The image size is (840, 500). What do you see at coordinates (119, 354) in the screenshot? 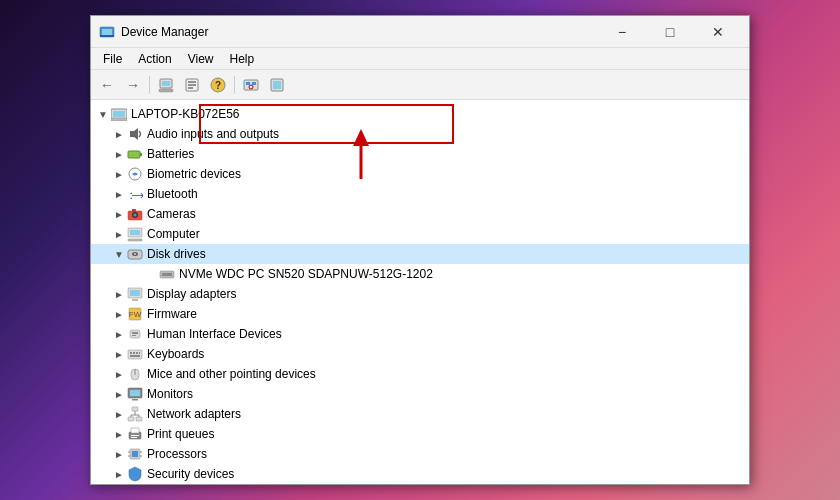
I see `keyboards-expand: ►` at bounding box center [119, 354].